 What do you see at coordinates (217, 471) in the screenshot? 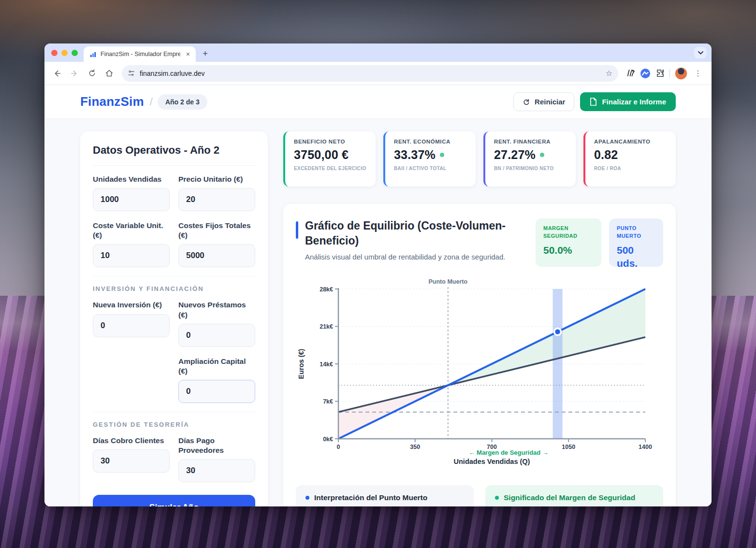
I see `dias-pago-input` at bounding box center [217, 471].